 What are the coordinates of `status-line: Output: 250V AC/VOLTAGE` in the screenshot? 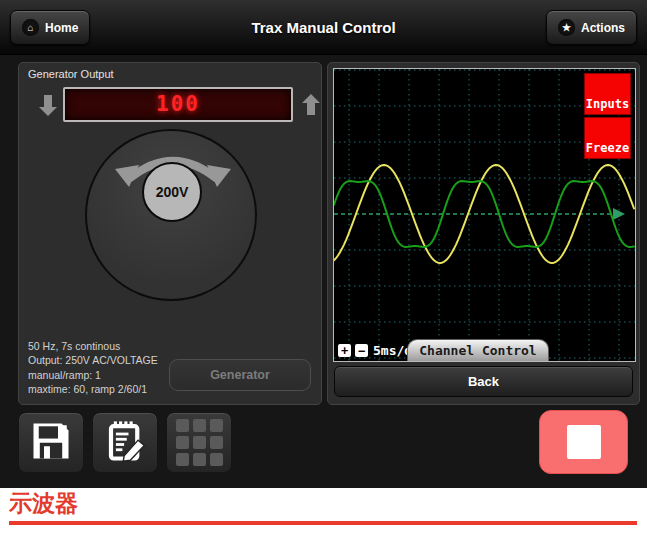 It's located at (93, 360).